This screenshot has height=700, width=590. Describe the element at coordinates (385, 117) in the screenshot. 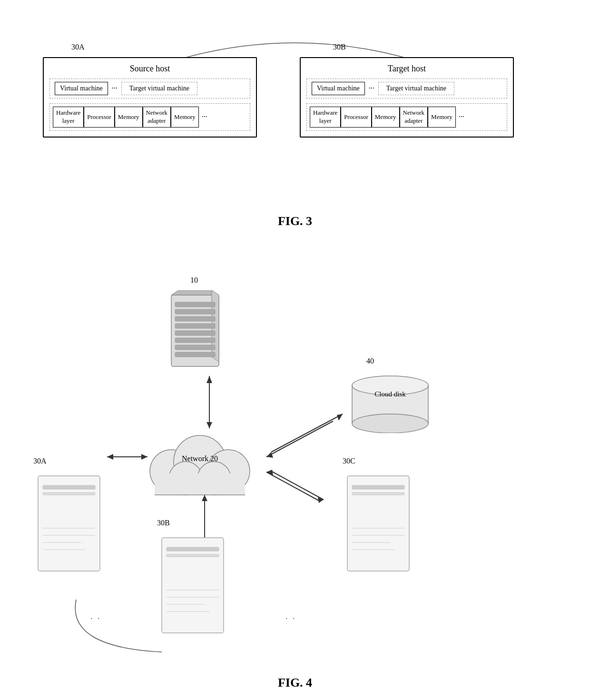

I see `target-hw-label-memory1: Memory` at that location.